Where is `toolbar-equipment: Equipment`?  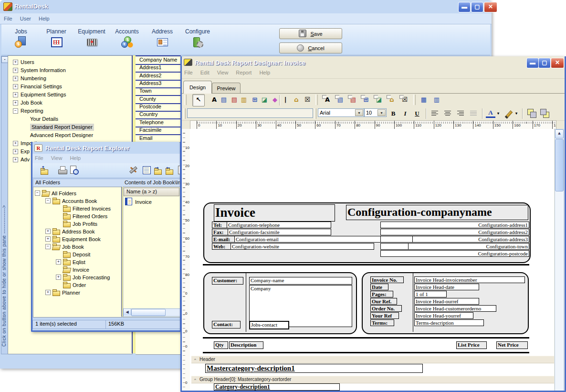 toolbar-equipment: Equipment is located at coordinates (92, 38).